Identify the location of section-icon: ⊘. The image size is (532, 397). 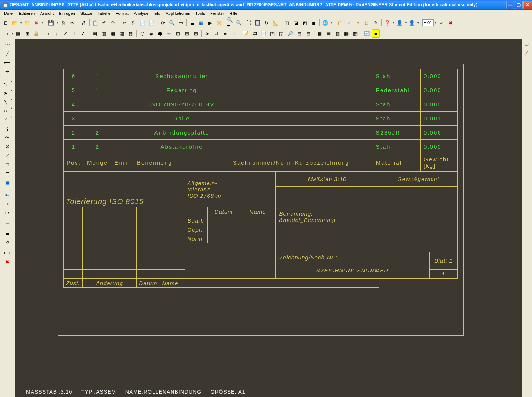
(7, 242).